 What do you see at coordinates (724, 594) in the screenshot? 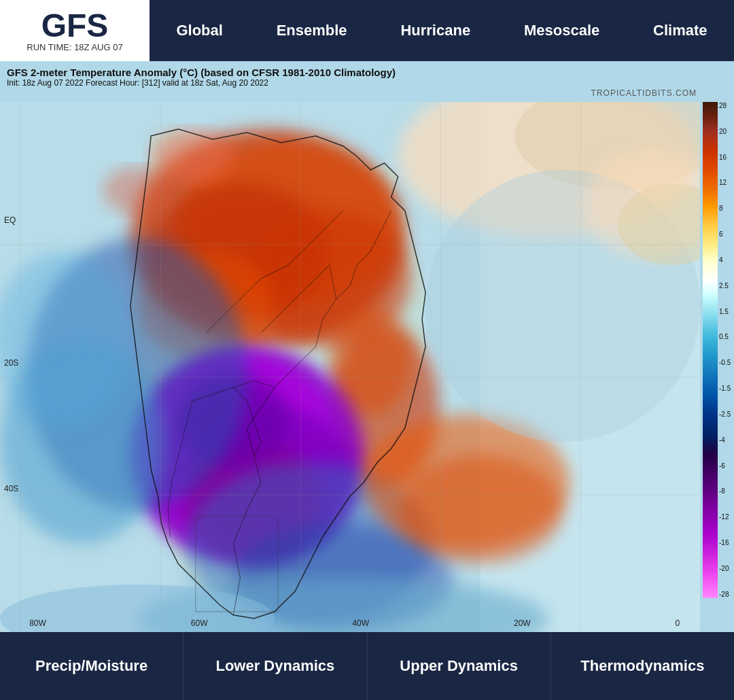
I see `colorbar-val-neg28: -28` at bounding box center [724, 594].